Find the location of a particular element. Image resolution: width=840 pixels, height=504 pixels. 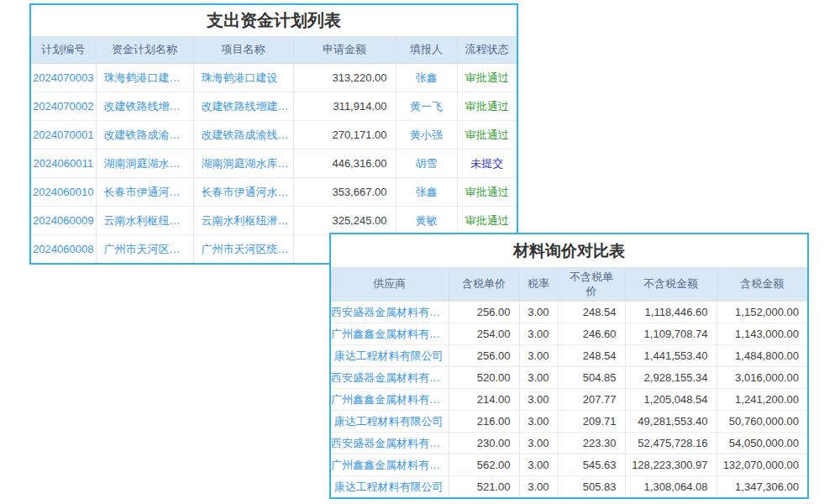

price-with-tax-value: 562.00 is located at coordinates (484, 465).